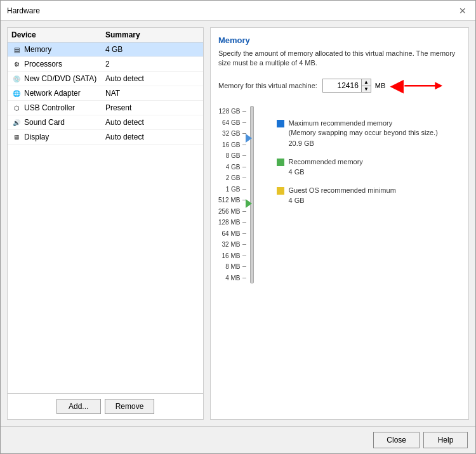 The image size is (476, 454). Describe the element at coordinates (363, 133) in the screenshot. I see `legend-text-block: Maximum recommended memory (Memory swapp…` at that location.